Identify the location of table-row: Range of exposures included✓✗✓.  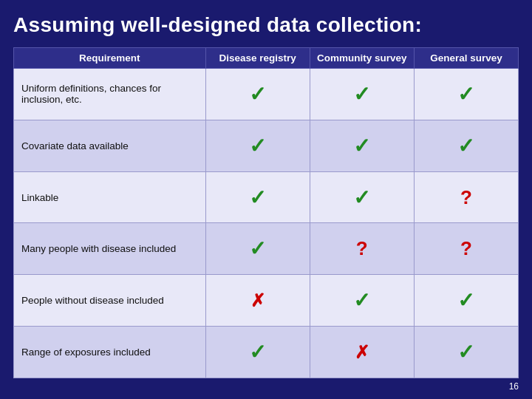
(266, 352).